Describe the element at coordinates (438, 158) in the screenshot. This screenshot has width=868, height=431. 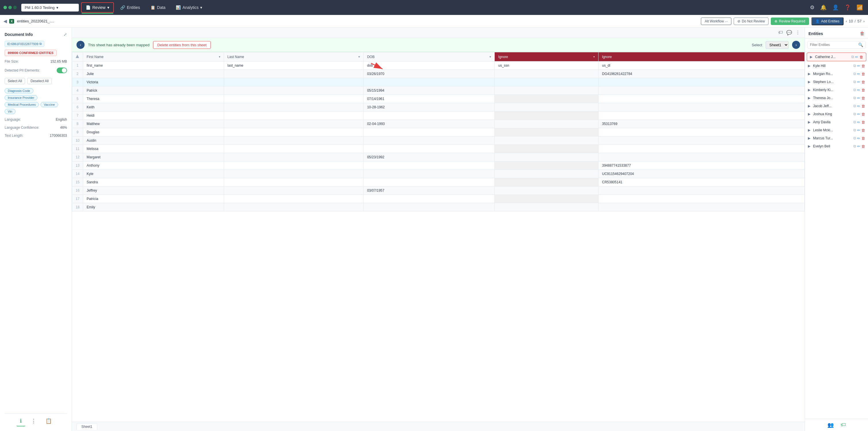
I see `table-row: 12 Margaret 05/23/1992` at that location.